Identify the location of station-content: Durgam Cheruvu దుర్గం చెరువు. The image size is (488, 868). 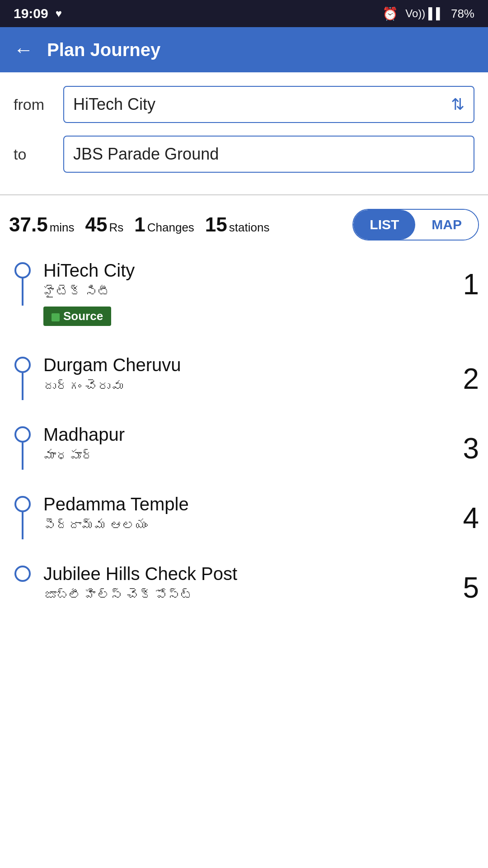
(244, 374).